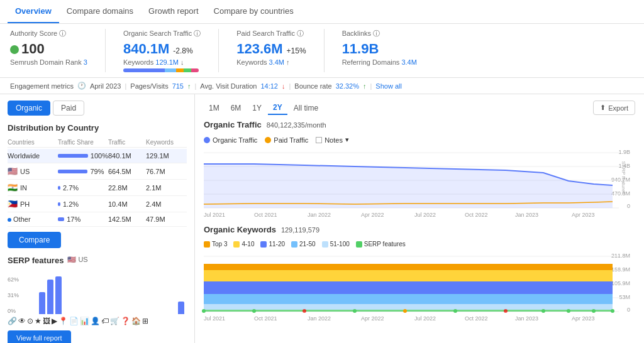 This screenshot has height=343, width=644. I want to click on tab-paid: Paid, so click(69, 108).